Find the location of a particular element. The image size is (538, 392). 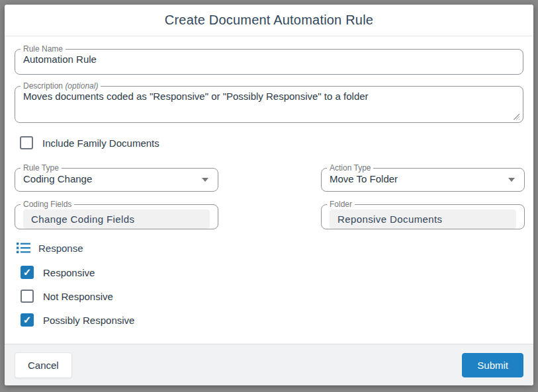

possibly-responsive-checkbox: ✓ is located at coordinates (27, 320).